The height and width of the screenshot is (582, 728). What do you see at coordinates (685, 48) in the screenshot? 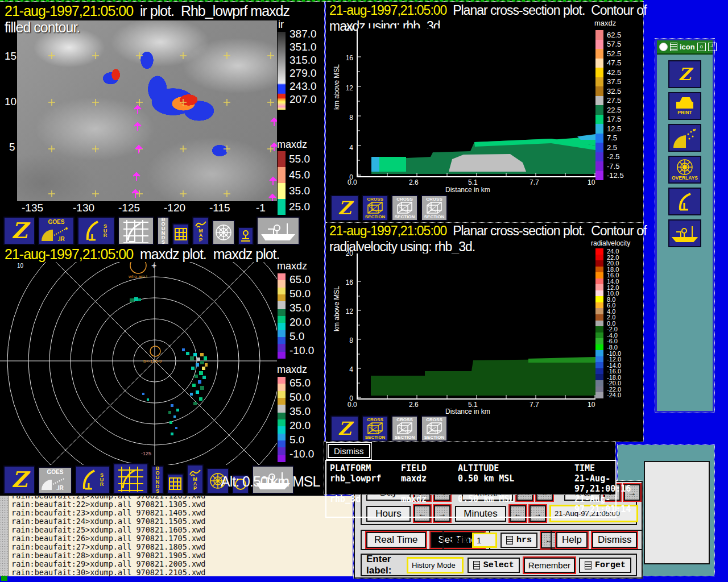
I see `icon-palette-titlebar: icon o ┘` at bounding box center [685, 48].